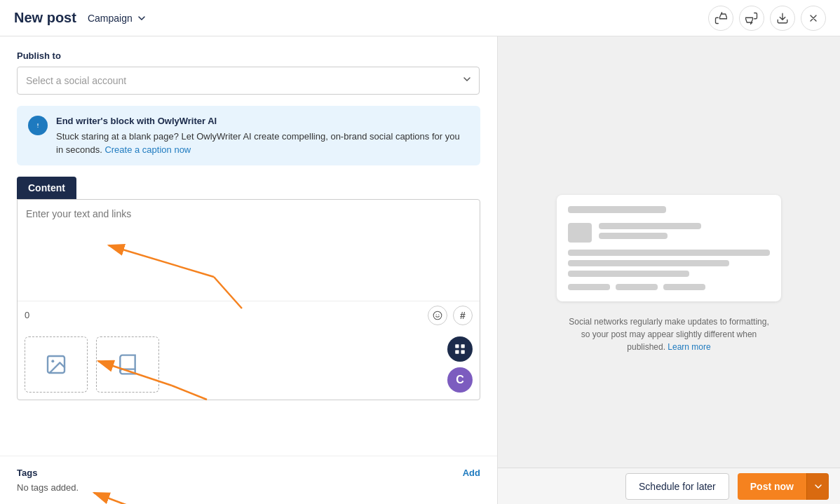 Image resolution: width=840 pixels, height=504 pixels. Describe the element at coordinates (438, 315) in the screenshot. I see `emoji-button` at that location.